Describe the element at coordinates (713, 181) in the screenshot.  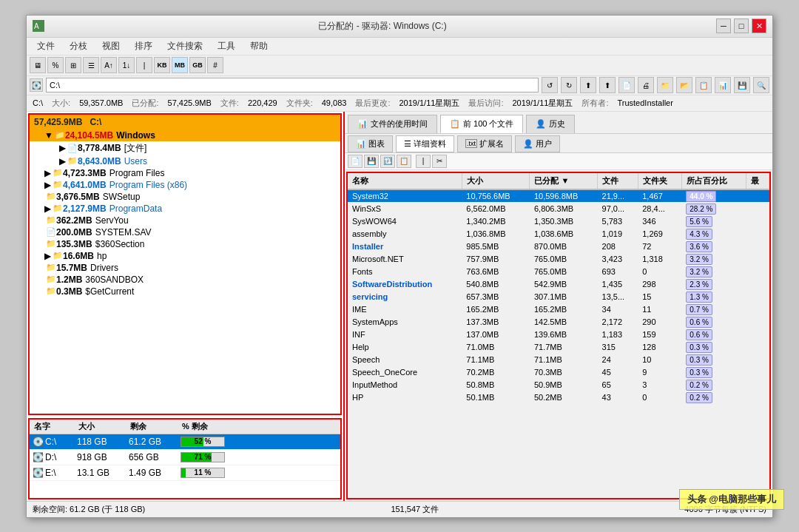
I see `col-header-pct: 所占百分比` at that location.